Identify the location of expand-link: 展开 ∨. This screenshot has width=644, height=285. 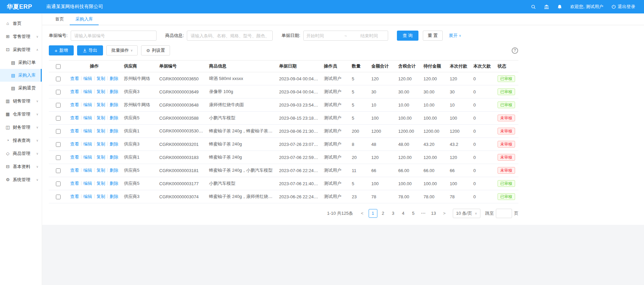
(455, 36).